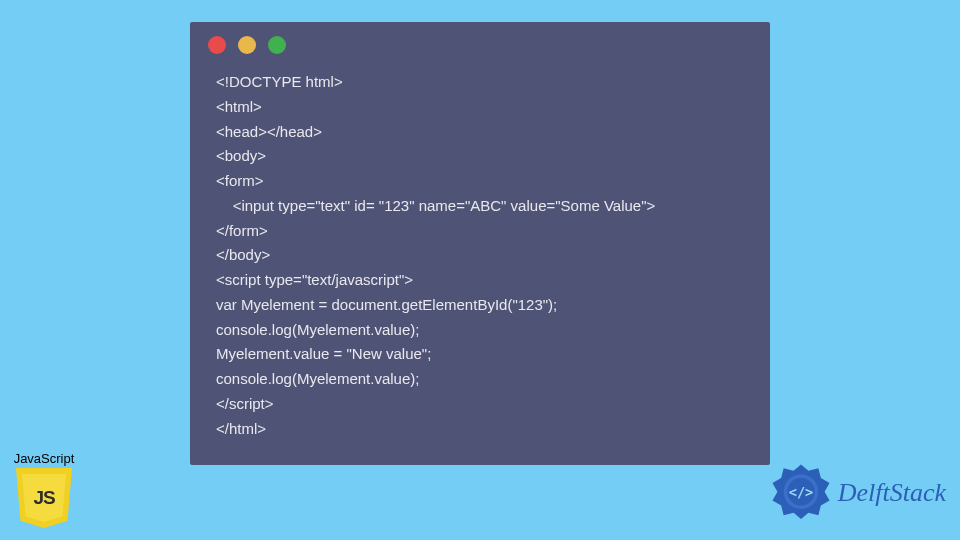 The image size is (960, 540). What do you see at coordinates (247, 45) in the screenshot?
I see `minimize-icon` at bounding box center [247, 45].